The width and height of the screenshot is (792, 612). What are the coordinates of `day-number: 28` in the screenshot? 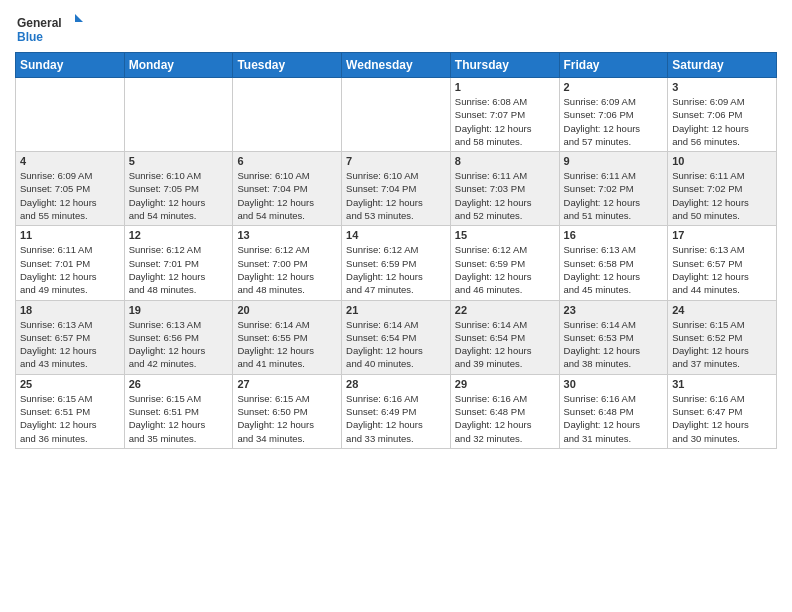 It's located at (396, 384).